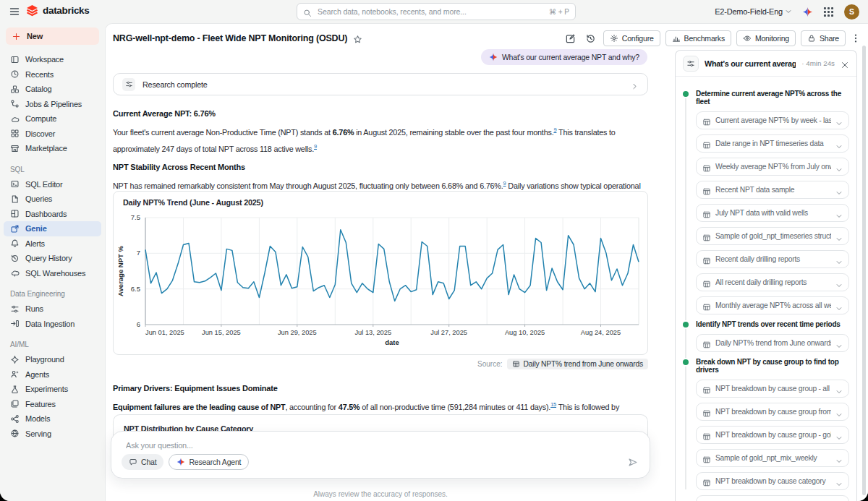 The image size is (868, 501). I want to click on sidebar-item-sql-warehouses: SQL Warehouses, so click(52, 273).